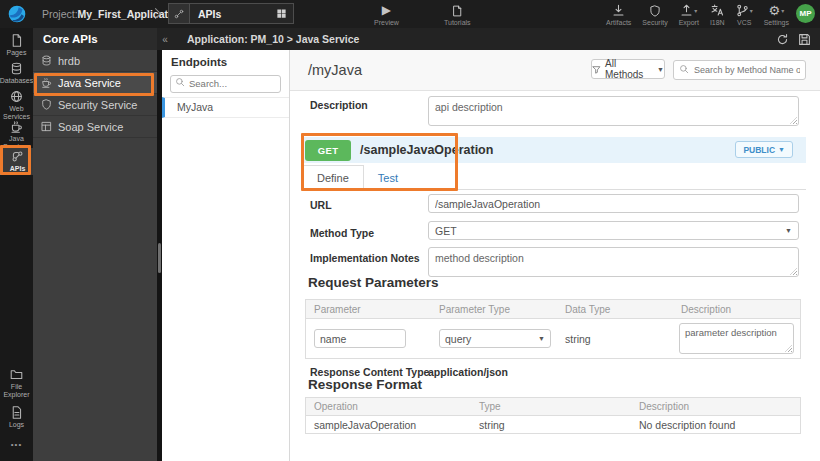 The width and height of the screenshot is (820, 461). What do you see at coordinates (744, 15) in the screenshot?
I see `vcs-button: ▾ VCS` at bounding box center [744, 15].